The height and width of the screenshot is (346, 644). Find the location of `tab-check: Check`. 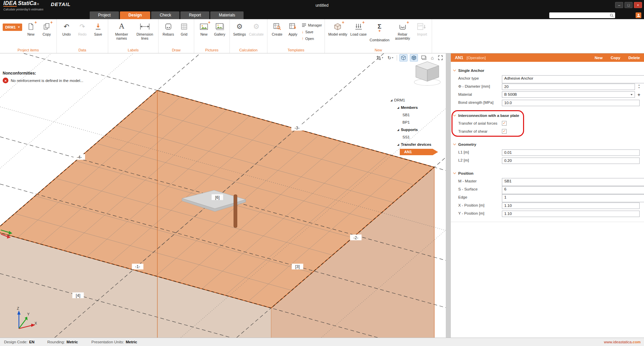

tab-check: Check is located at coordinates (165, 15).